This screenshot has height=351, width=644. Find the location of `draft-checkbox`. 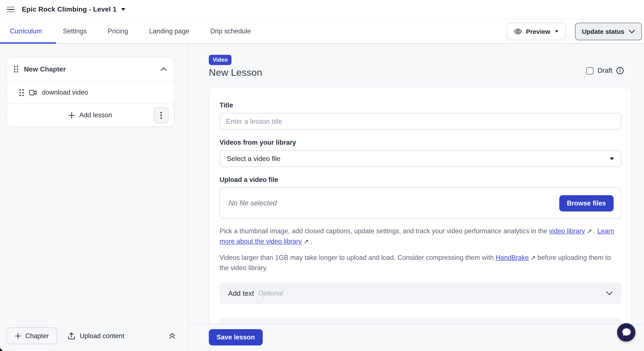

draft-checkbox is located at coordinates (590, 70).